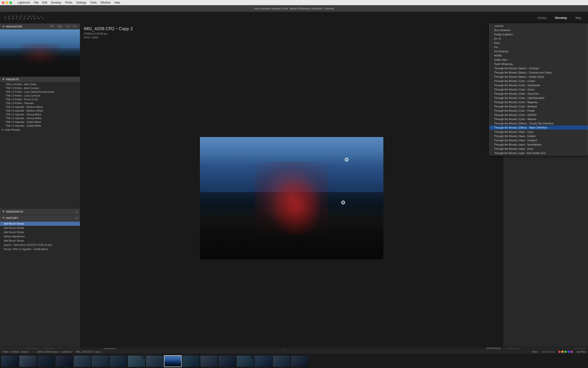 The height and width of the screenshot is (368, 588). I want to click on nav-fill-button: FILL, so click(60, 27).